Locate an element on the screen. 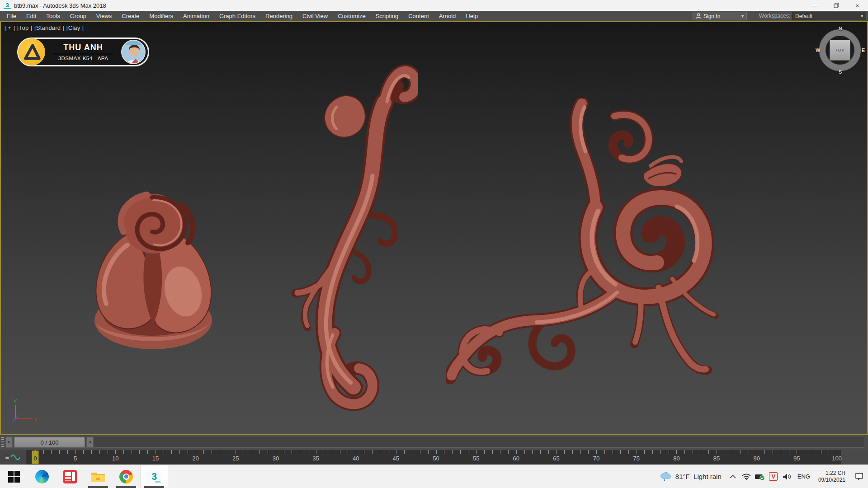 Image resolution: width=868 pixels, height=488 pixels. viewcube: TOP N S E W is located at coordinates (840, 50).